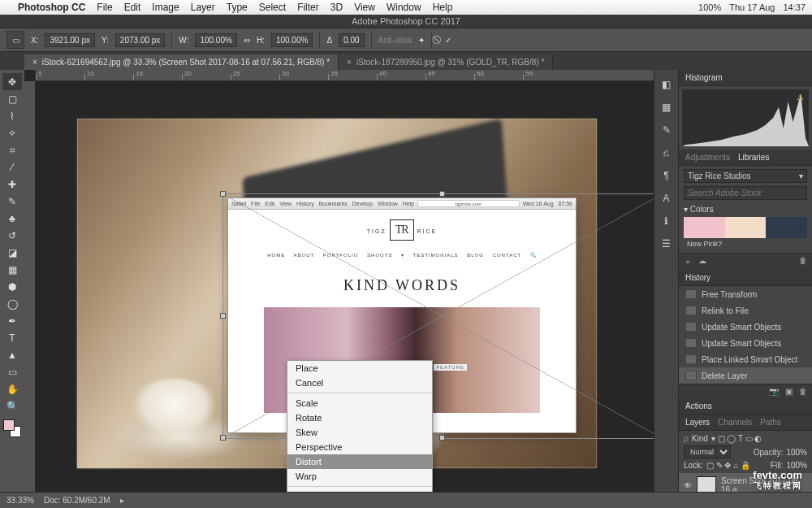  I want to click on add-icon: ＋, so click(688, 262).